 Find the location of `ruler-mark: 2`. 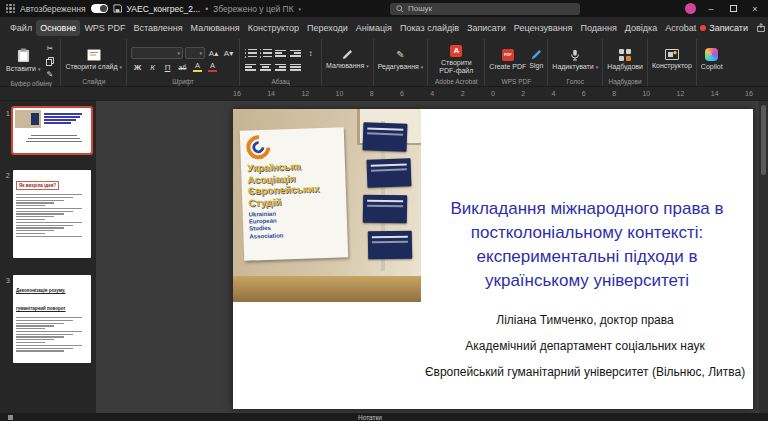

ruler-mark: 2 is located at coordinates (463, 94).